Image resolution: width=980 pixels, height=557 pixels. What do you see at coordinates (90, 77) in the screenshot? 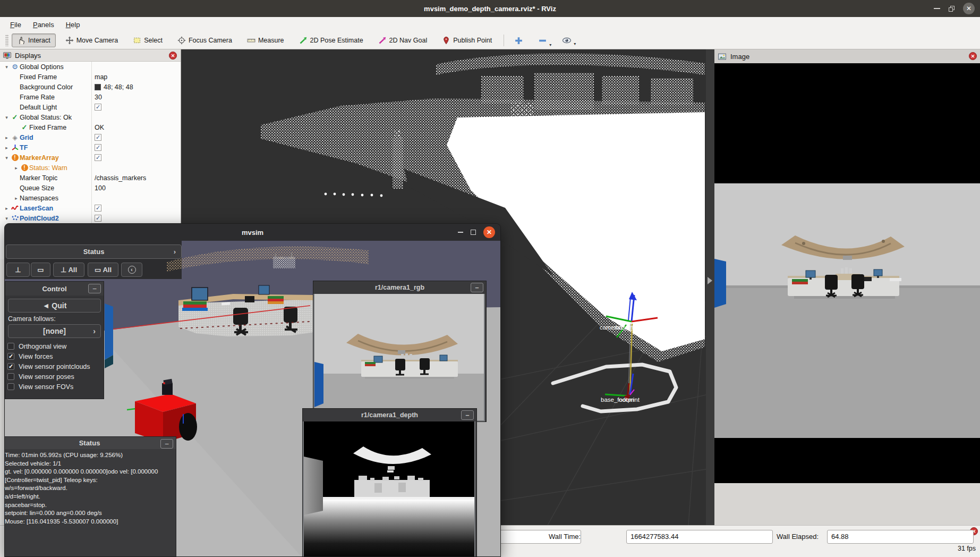
I see `display-row-fixed-frame: Fixed Framemap` at bounding box center [90, 77].